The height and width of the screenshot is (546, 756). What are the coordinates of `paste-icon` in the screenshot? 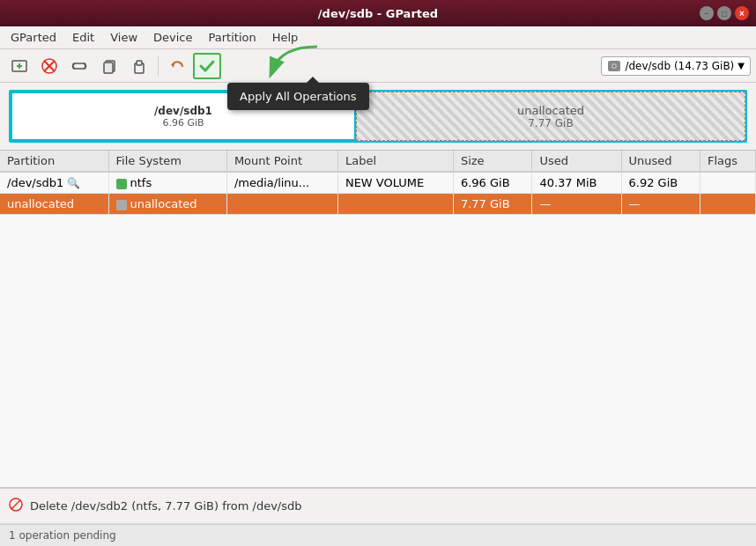 It's located at (139, 66).